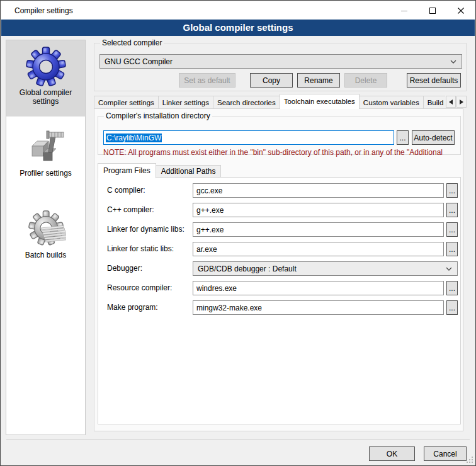  Describe the element at coordinates (269, 101) in the screenshot. I see `settings-tabstrip: Compiler settings Linker settings Search…` at that location.